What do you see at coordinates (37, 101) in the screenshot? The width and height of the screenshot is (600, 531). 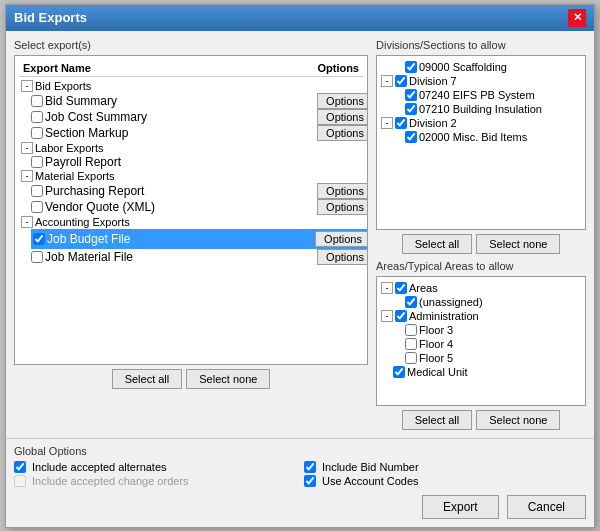 I see `cb-bid-summary` at bounding box center [37, 101].